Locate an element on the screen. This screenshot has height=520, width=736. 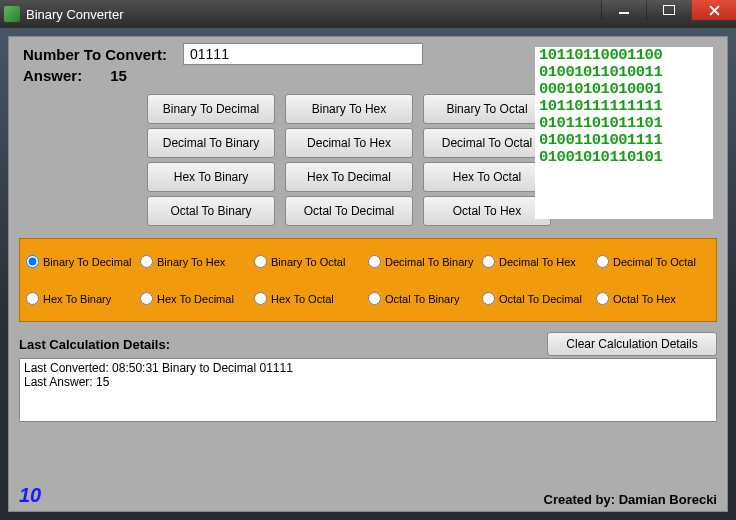
number-input is located at coordinates (303, 54).